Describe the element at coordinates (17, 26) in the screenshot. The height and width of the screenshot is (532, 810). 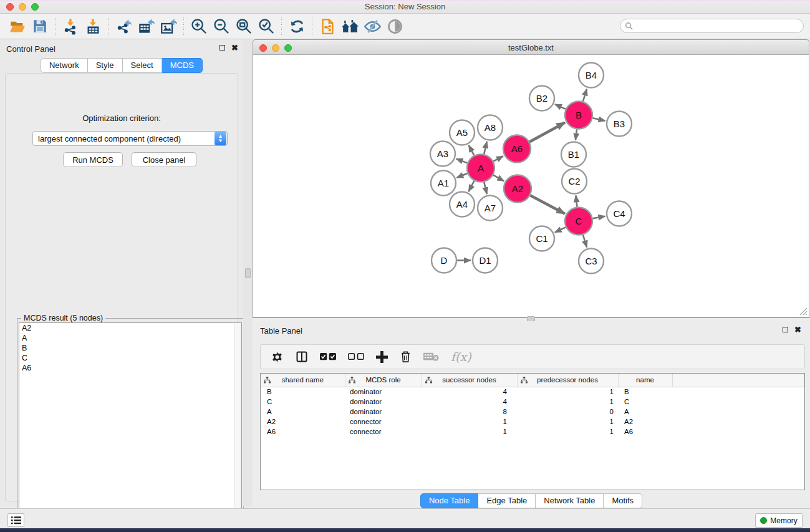
I see `open-file-icon` at that location.